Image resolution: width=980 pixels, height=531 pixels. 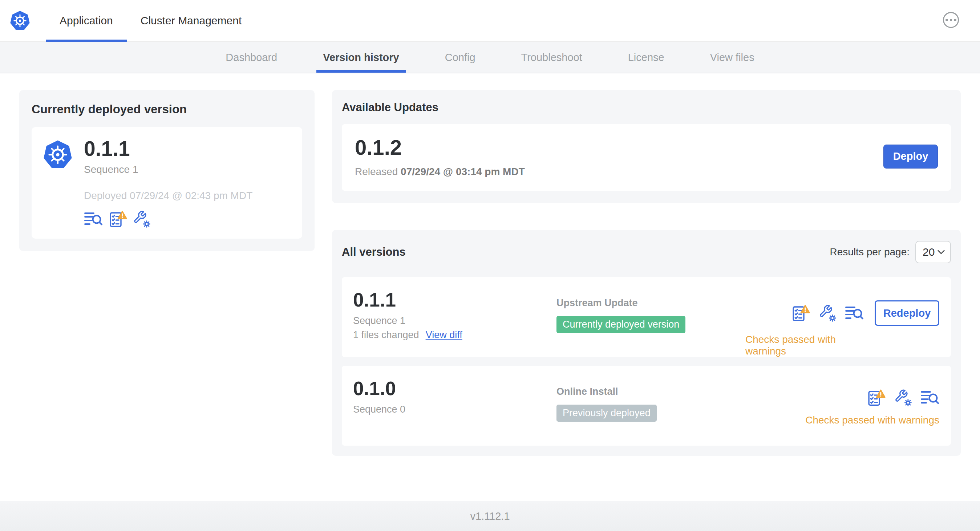 What do you see at coordinates (933, 252) in the screenshot?
I see `results-per-page-select: 20` at bounding box center [933, 252].